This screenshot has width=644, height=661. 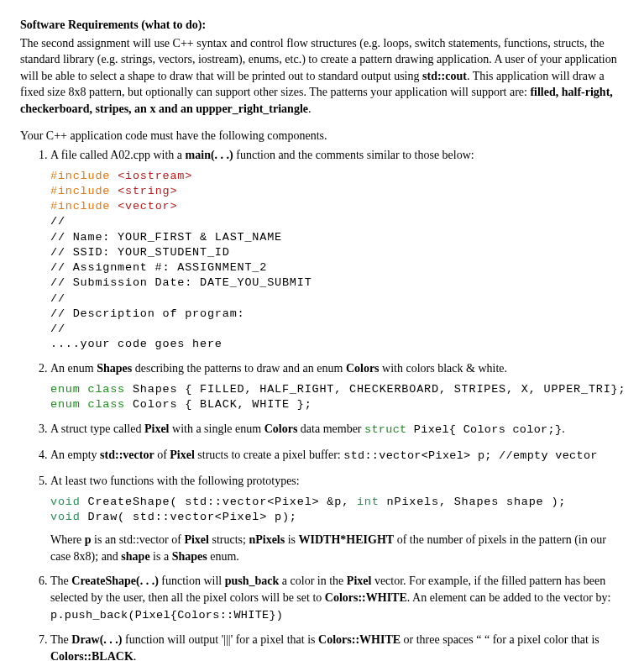 What do you see at coordinates (181, 282) in the screenshot?
I see `code-line: // Submission Date: DATE_YOU_SUBMIT` at bounding box center [181, 282].